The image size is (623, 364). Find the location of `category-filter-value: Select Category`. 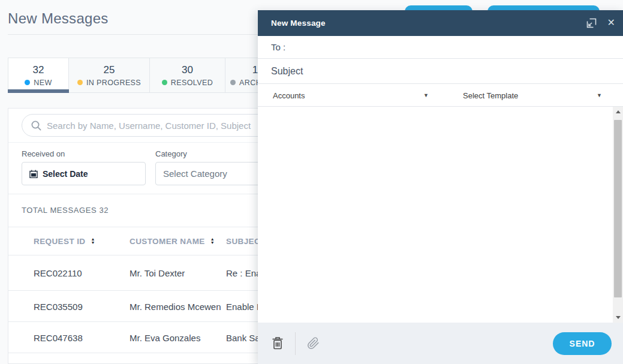

category-filter-value: Select Category is located at coordinates (195, 174).